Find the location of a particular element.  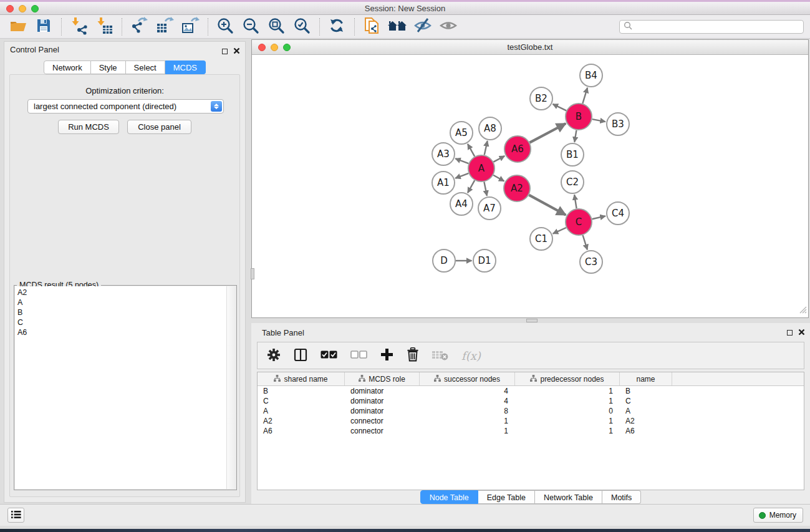

mcds-result-item: B is located at coordinates (122, 312).